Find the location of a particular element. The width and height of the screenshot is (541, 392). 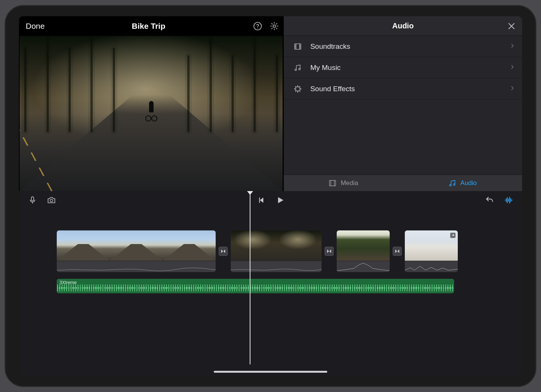

microphone-icon is located at coordinates (33, 200).